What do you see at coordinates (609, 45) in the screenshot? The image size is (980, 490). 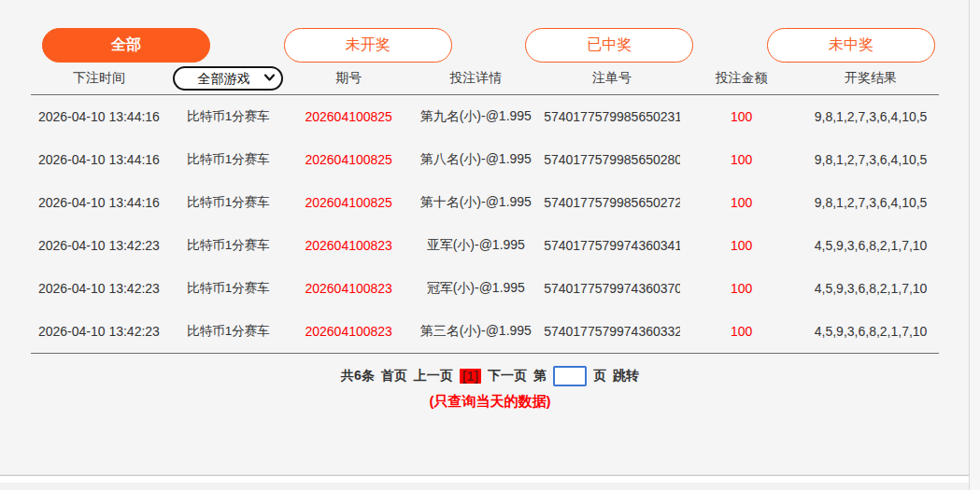 I see `tab-won: 已中奖` at bounding box center [609, 45].